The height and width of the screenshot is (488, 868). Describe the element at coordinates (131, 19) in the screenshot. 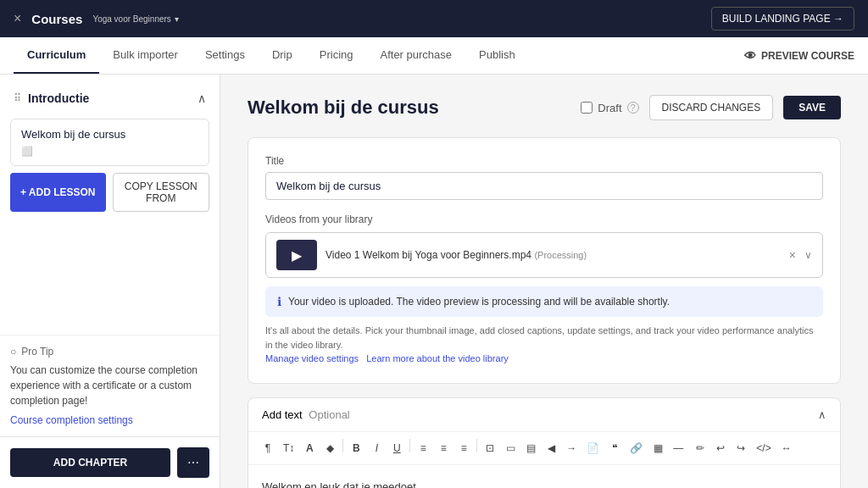

I see `course-title: Yoga voor Beginners` at that location.